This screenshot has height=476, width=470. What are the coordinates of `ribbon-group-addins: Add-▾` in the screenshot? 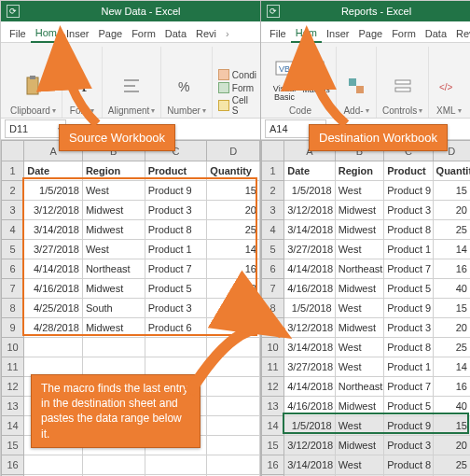 It's located at (356, 82).